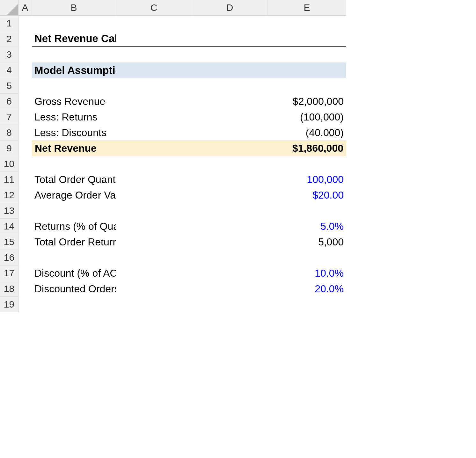  What do you see at coordinates (9, 86) in the screenshot?
I see `row-header-5: 5` at bounding box center [9, 86].